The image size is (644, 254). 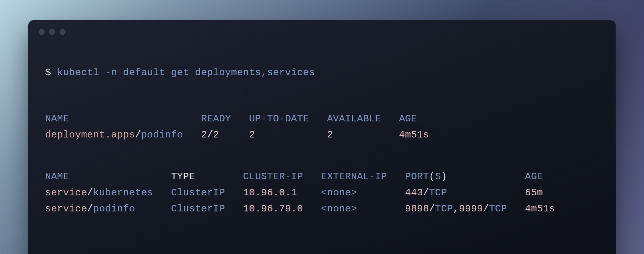 I want to click on svc-row0-eip: <none>, so click(x=339, y=193).